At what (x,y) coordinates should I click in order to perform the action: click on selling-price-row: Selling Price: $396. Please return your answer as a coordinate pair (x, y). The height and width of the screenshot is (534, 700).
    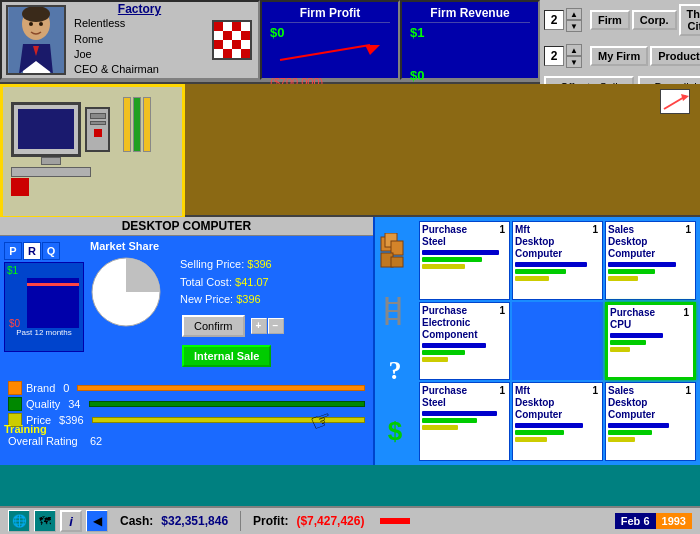
    Looking at the image, I should click on (232, 265).